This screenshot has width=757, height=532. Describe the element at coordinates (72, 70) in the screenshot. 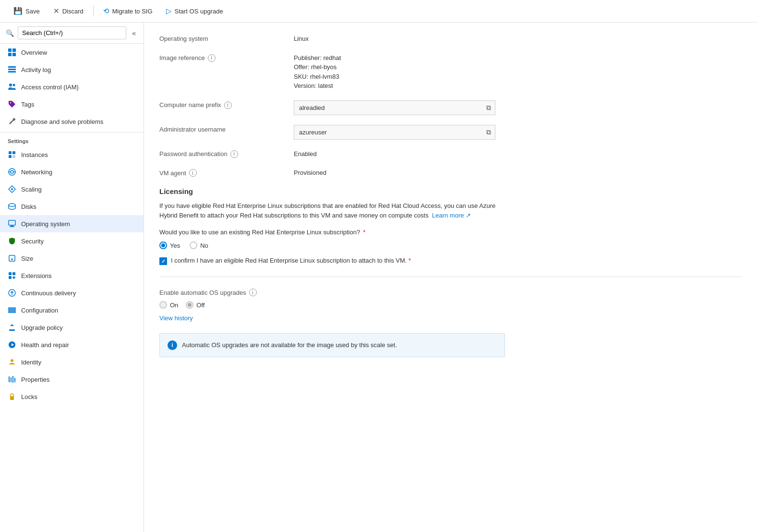

I see `sidebar-item-activity-log: Activity log` at that location.